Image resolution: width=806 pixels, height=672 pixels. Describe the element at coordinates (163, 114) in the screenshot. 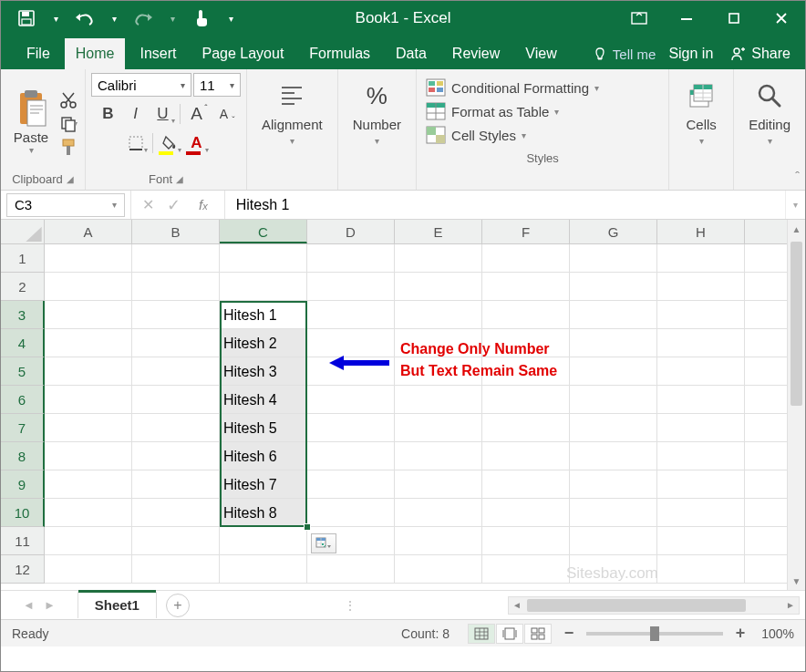

I see `underline-button: U▾` at that location.